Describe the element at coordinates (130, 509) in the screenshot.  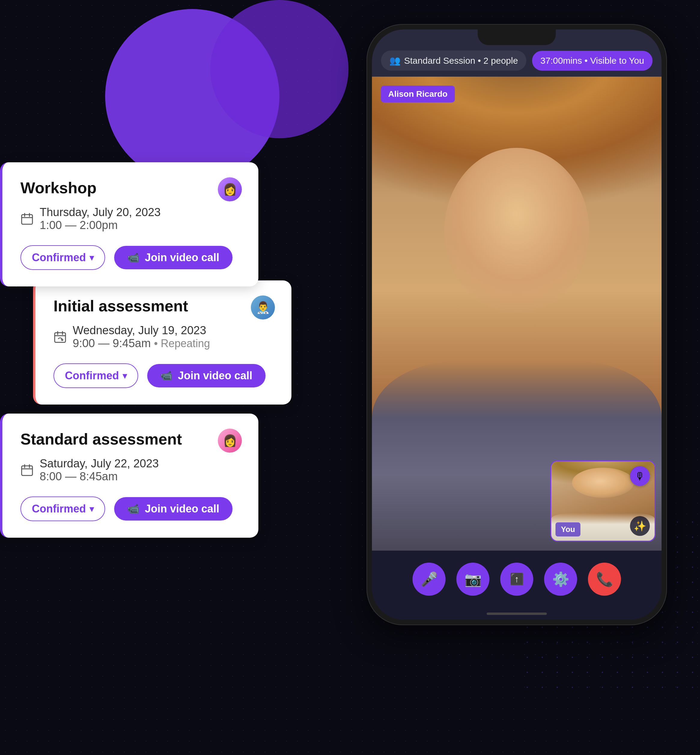
I see `standard-assessment-actions: Confirmed ▾ 📹 Join video call` at that location.